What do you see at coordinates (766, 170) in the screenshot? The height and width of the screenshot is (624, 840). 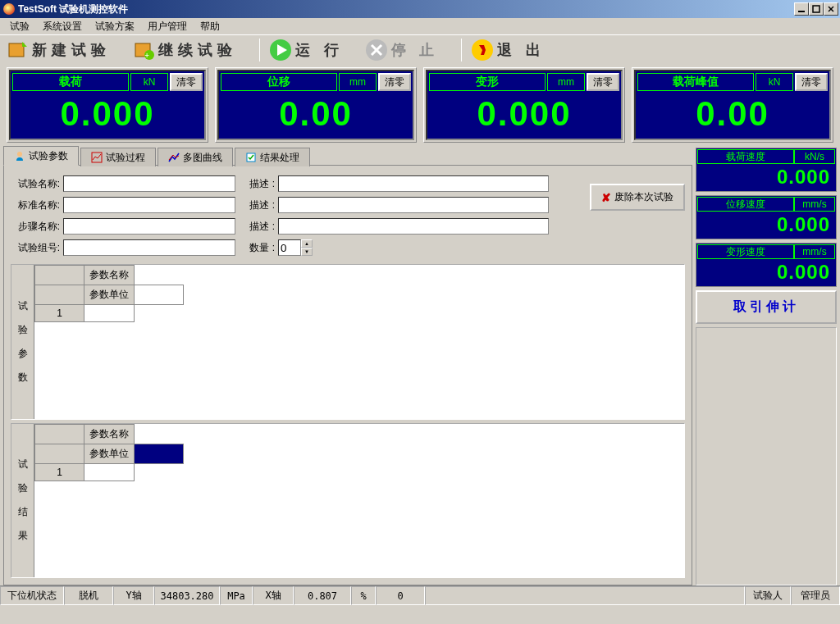 I see `mini-gauge-load-speed: 载荷速度 kN/s 0.000` at bounding box center [766, 170].